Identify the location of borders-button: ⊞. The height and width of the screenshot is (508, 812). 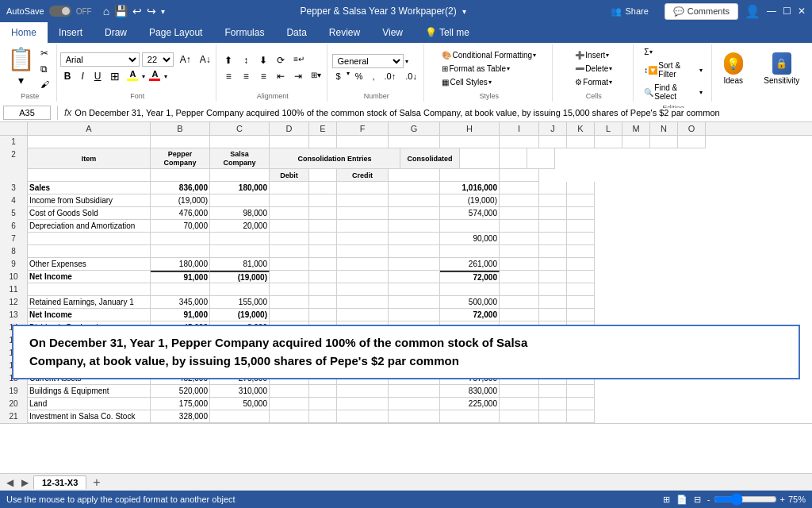
(115, 76).